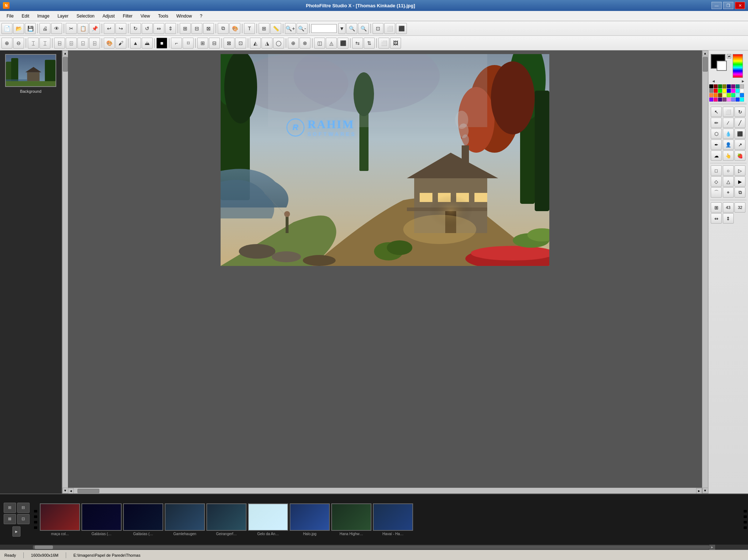  I want to click on crop-button: ⊠, so click(209, 28).